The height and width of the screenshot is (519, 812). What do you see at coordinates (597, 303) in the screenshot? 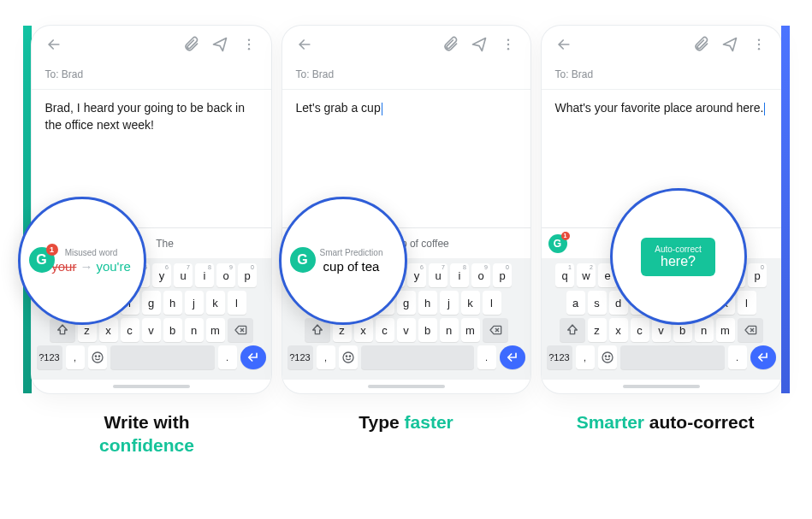
I see `key-s: s` at bounding box center [597, 303].